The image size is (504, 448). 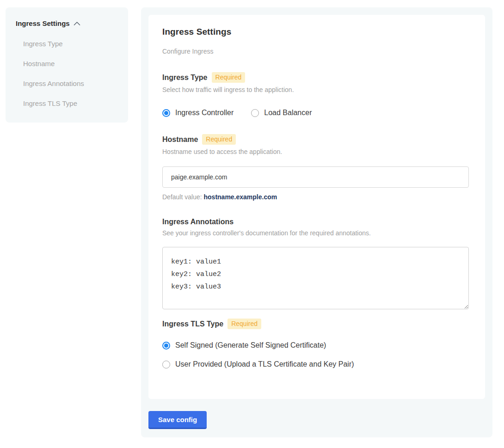 I want to click on hostname-input, so click(x=315, y=177).